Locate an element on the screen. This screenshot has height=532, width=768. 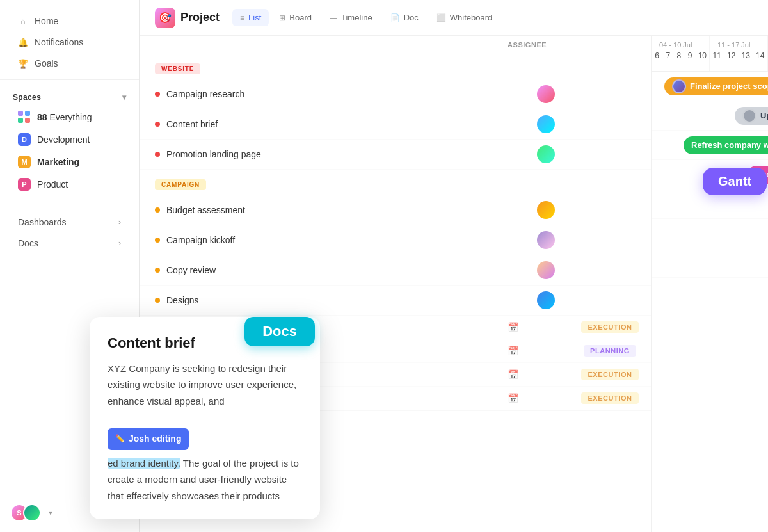
gantt-day: 10 is located at coordinates (703, 56).